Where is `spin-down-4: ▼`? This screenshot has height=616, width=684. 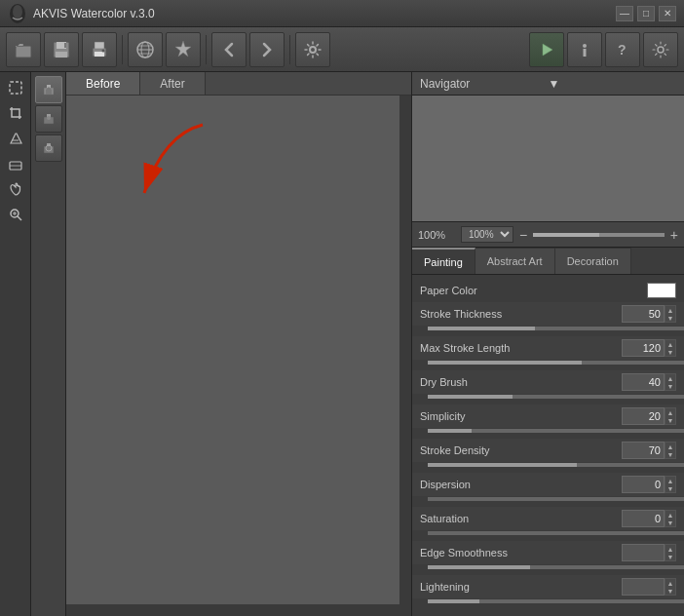
spin-down-4: ▼ is located at coordinates (670, 420).